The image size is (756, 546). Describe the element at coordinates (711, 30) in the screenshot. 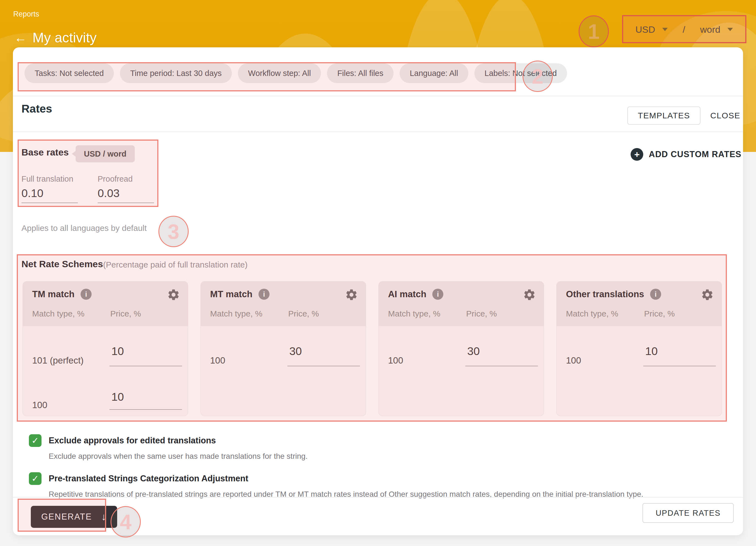

I see `unit-value: word` at that location.